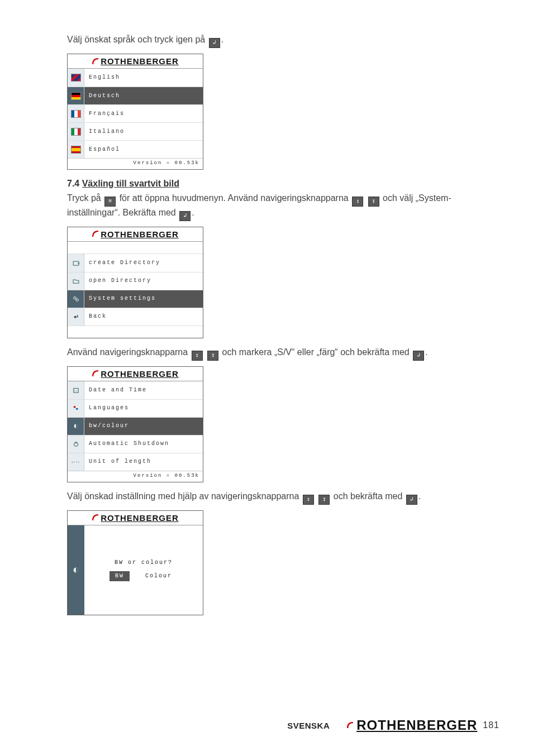 Image resolution: width=533 pixels, height=756 pixels. Describe the element at coordinates (76, 390) in the screenshot. I see `calendar-icon: 12` at that location.